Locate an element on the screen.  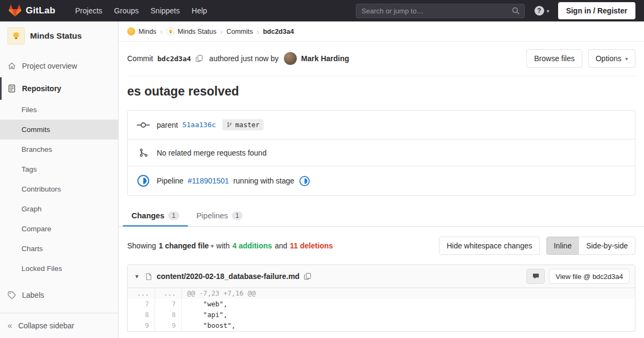
no-merge-requests-text: No related merge requests found is located at coordinates (211, 153).